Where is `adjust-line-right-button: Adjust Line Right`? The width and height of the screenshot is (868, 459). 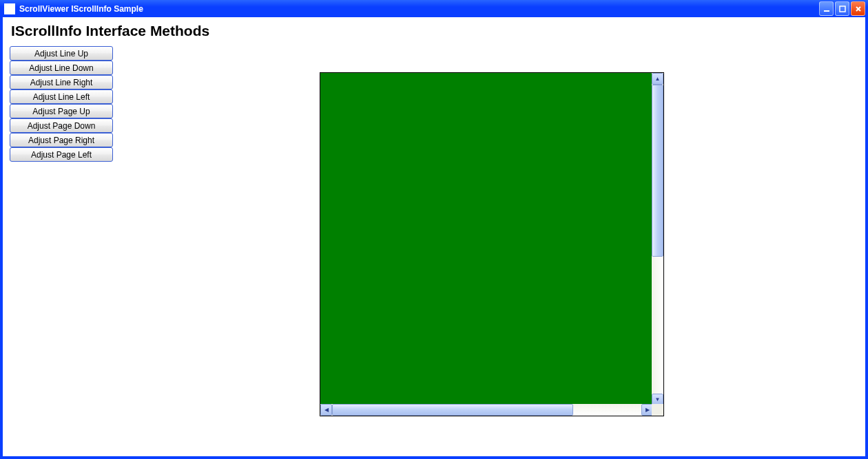
adjust-line-right-button: Adjust Line Right is located at coordinates (61, 83).